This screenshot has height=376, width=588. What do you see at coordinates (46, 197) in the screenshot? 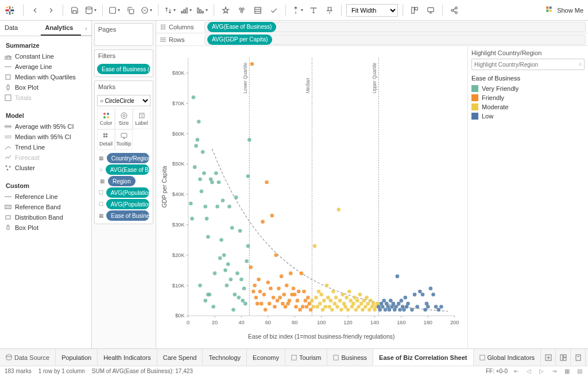
I see `analytics-ref-line: Reference Line` at bounding box center [46, 197].